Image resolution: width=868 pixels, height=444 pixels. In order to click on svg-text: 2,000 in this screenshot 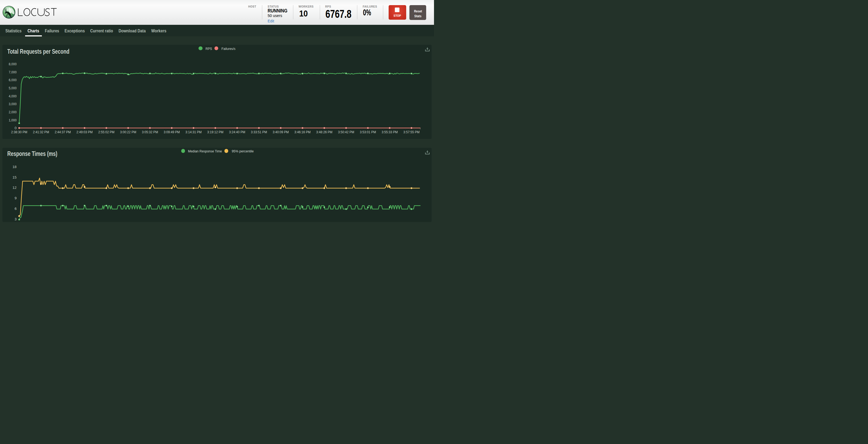, I will do `click(13, 112)`.